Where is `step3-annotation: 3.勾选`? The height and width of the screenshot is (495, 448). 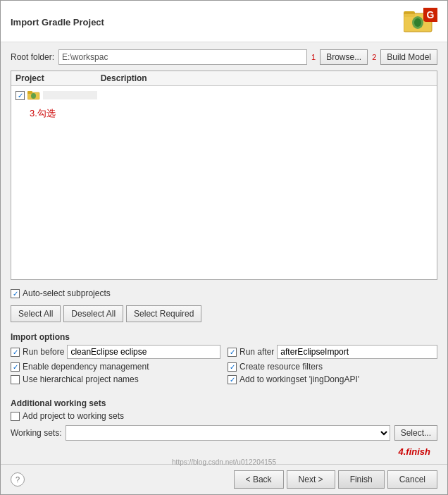
step3-annotation: 3.勾选 is located at coordinates (42, 113).